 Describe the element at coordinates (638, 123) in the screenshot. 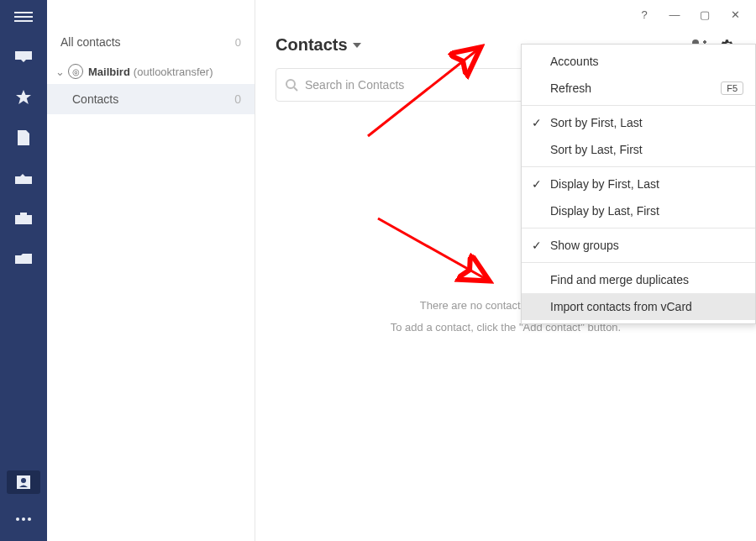

I see `menu-sort-first-last: Sort by First, Last` at that location.